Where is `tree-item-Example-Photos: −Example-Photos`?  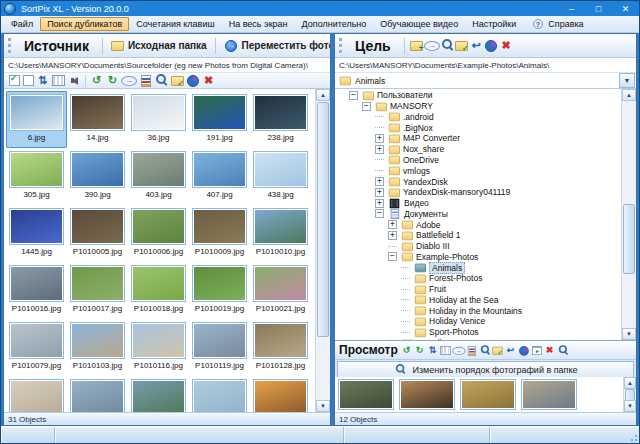
tree-item-Example-Photos: −Example-Photos is located at coordinates (478, 256).